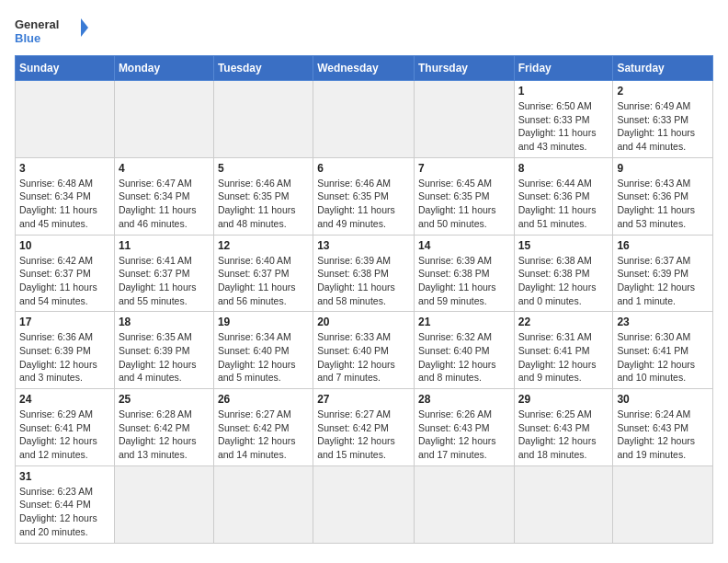 The width and height of the screenshot is (728, 563). What do you see at coordinates (51, 31) in the screenshot?
I see `generalblue-logo: General Blue` at bounding box center [51, 31].